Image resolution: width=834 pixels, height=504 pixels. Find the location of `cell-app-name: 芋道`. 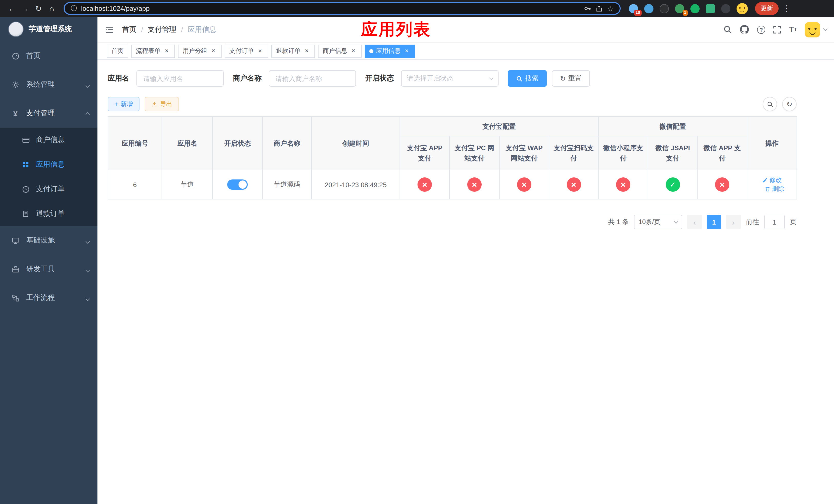

cell-app-name: 芋道 is located at coordinates (187, 185).